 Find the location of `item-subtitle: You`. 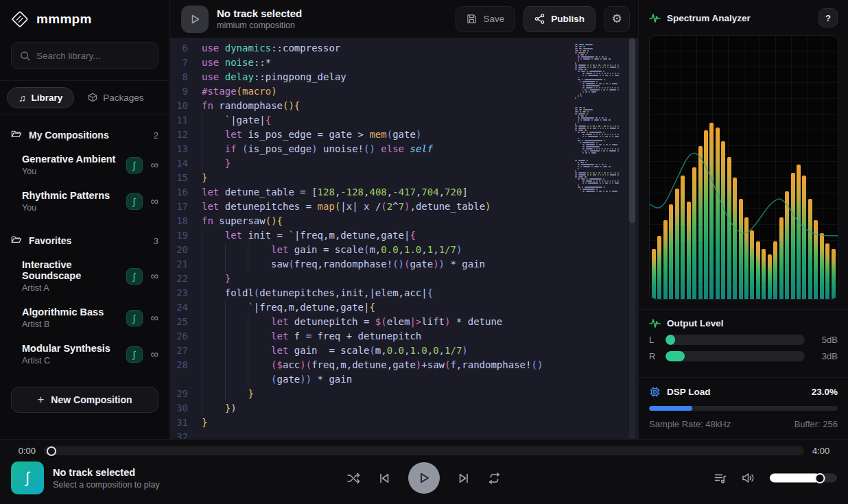

item-subtitle: You is located at coordinates (74, 171).